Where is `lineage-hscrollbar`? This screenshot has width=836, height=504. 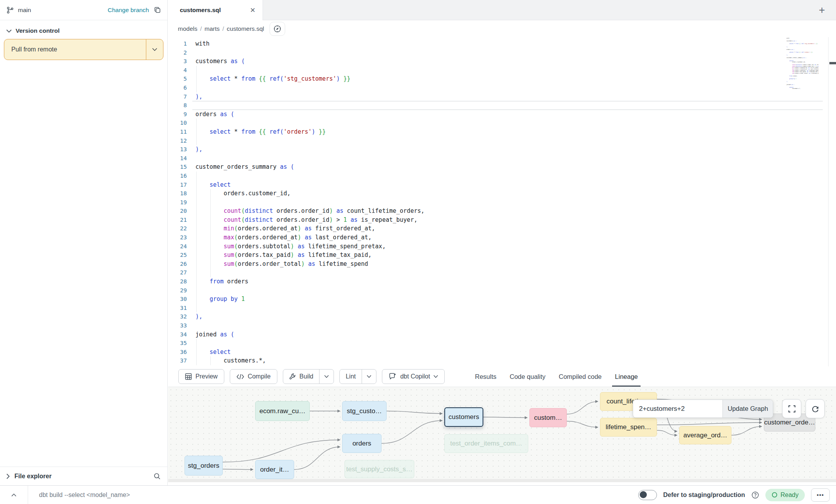 lineage-hscrollbar is located at coordinates (502, 481).